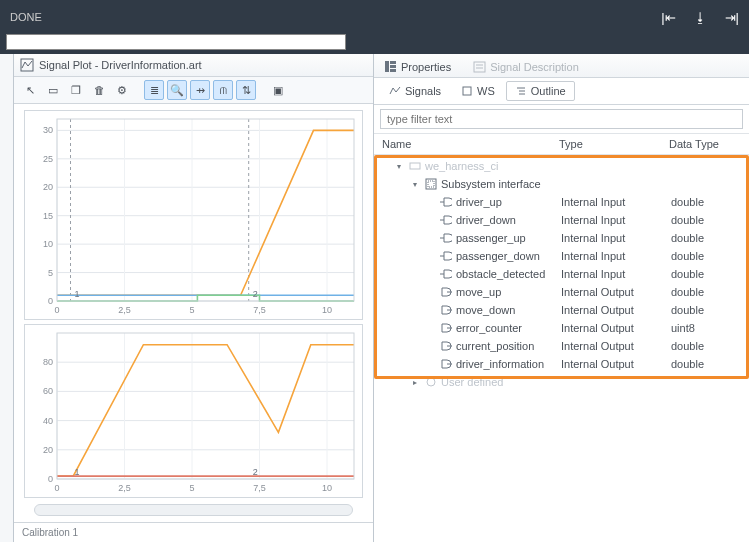 Image resolution: width=749 pixels, height=542 pixels. I want to click on ws-icon, so click(467, 91).